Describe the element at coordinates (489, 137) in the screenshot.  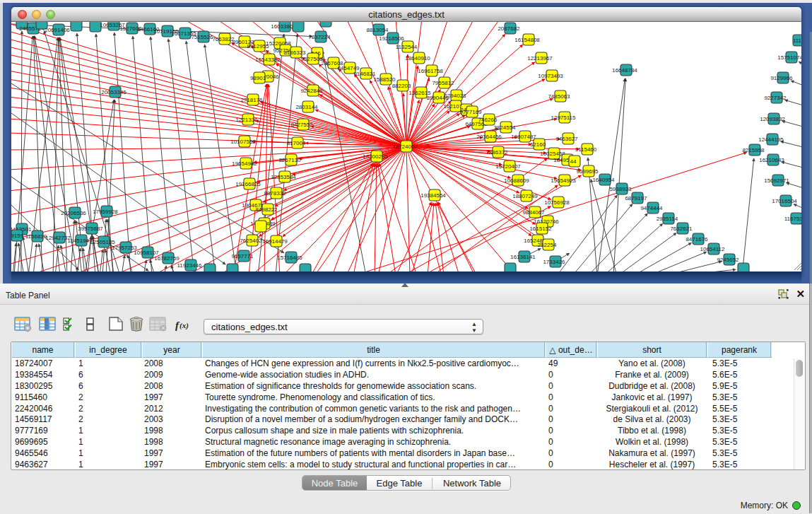
I see `svg-text: 20364456` at that location.